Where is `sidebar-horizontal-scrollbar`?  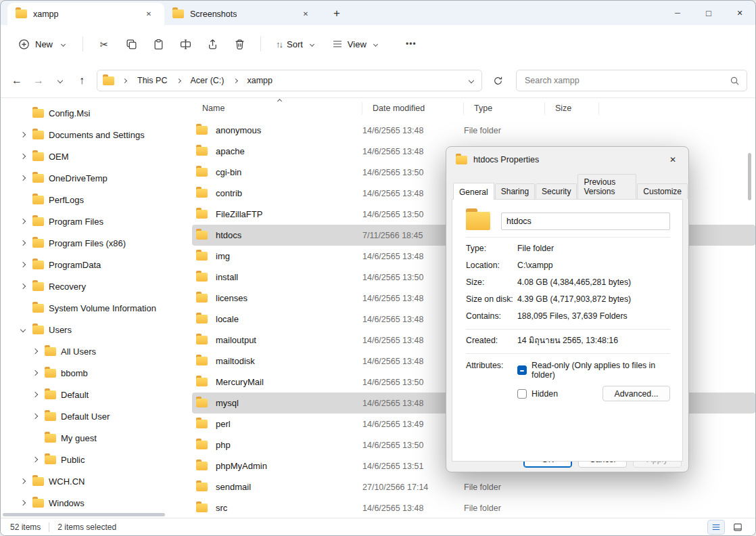 sidebar-horizontal-scrollbar is located at coordinates (84, 514).